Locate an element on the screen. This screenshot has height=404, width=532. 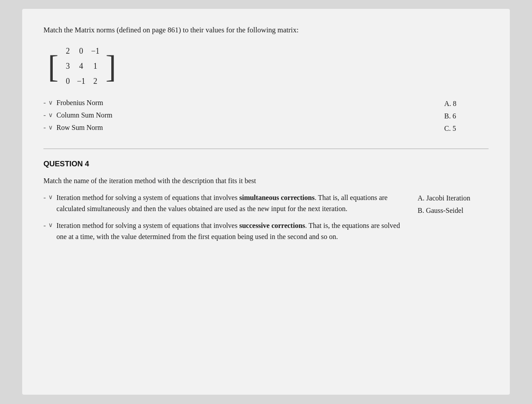
q4-text-2-start: Iteration method for solving a system of… is located at coordinates (148, 225).